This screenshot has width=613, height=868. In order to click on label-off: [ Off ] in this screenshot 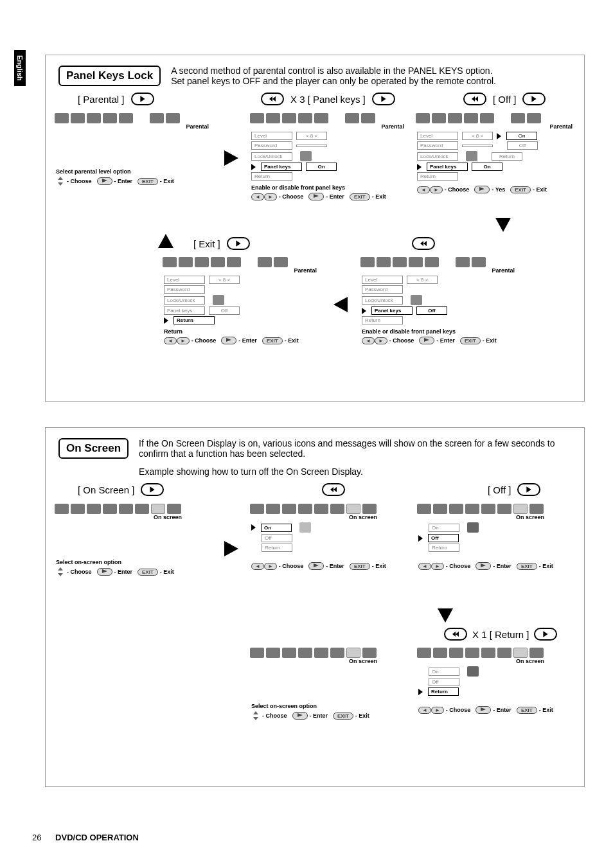, I will do `click(504, 99)`.